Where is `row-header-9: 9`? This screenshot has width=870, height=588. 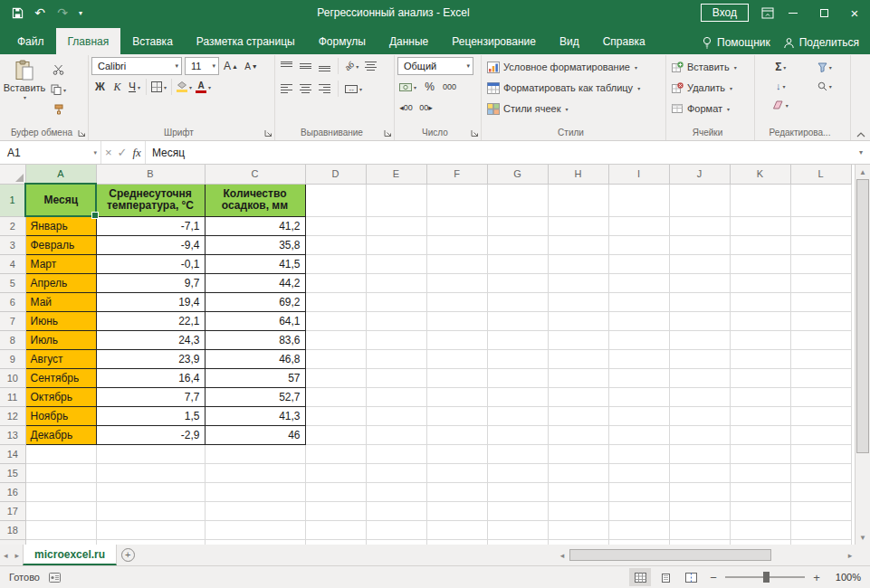
row-header-9: 9 is located at coordinates (13, 358).